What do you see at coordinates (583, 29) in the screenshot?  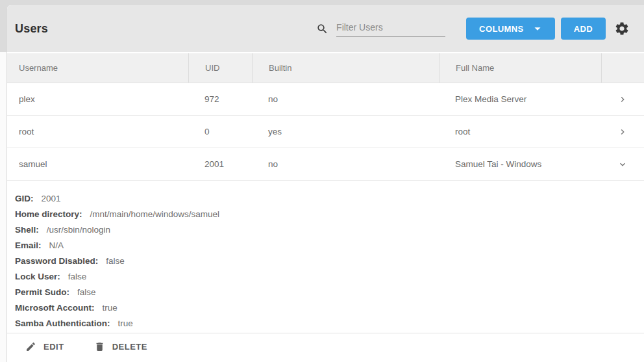 I see `add-button-label: ADD` at bounding box center [583, 29].